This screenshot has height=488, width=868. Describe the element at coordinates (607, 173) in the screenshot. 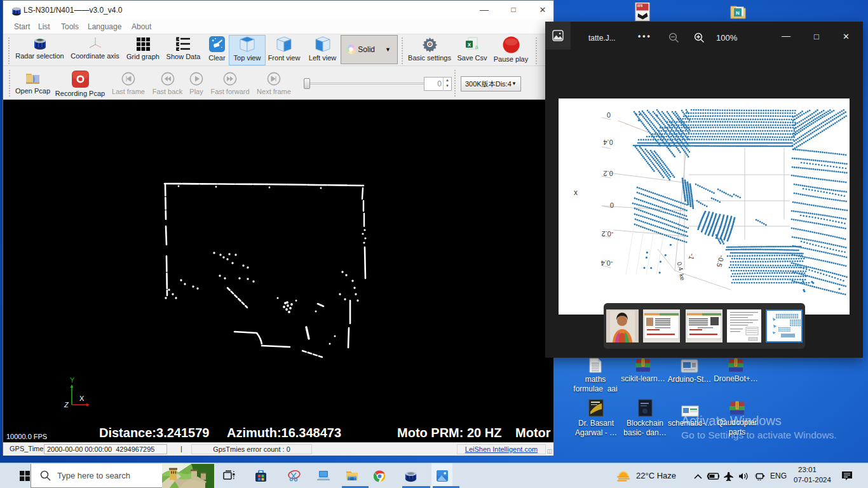

I see `svg-text: 0.2` at that location.